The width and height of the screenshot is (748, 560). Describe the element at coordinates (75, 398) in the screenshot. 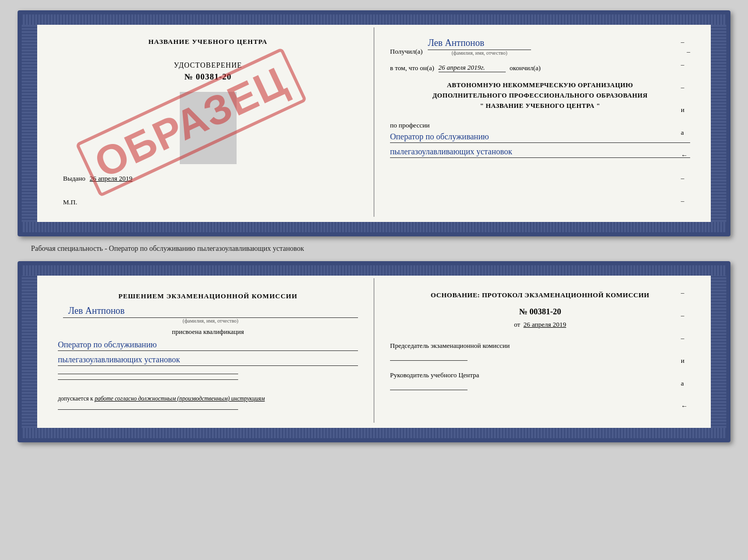

I see `dopuskaetsya-label: допускается к` at that location.